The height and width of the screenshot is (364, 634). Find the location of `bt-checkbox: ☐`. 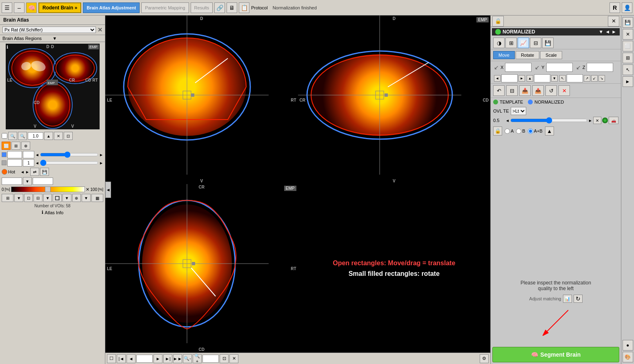

bt-checkbox: ☐ is located at coordinates (111, 359).